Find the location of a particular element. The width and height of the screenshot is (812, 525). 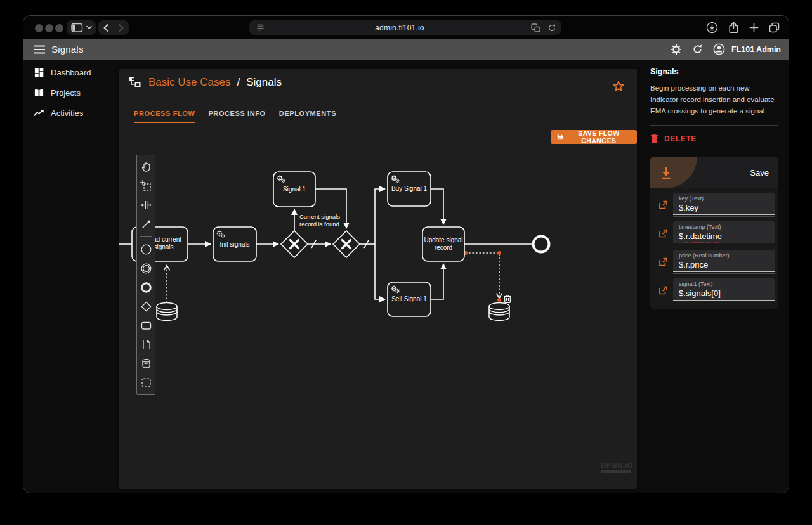

tab-process-flow: PROCESS FLOW is located at coordinates (164, 117).